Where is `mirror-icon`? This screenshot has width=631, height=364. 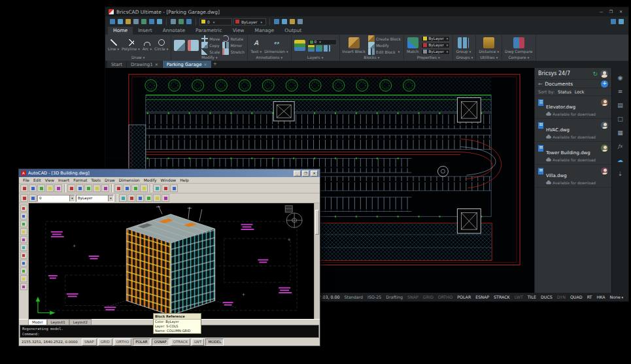
mirror-icon is located at coordinates (24, 286).